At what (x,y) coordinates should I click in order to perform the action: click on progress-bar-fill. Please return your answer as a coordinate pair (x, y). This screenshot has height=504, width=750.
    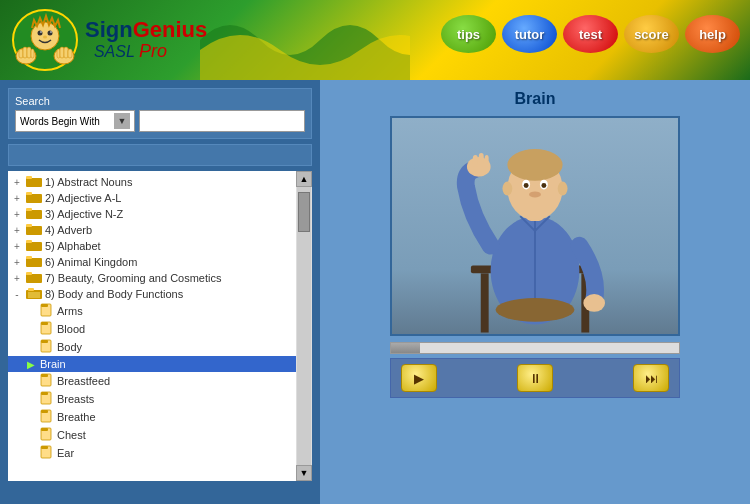
    Looking at the image, I should click on (406, 348).